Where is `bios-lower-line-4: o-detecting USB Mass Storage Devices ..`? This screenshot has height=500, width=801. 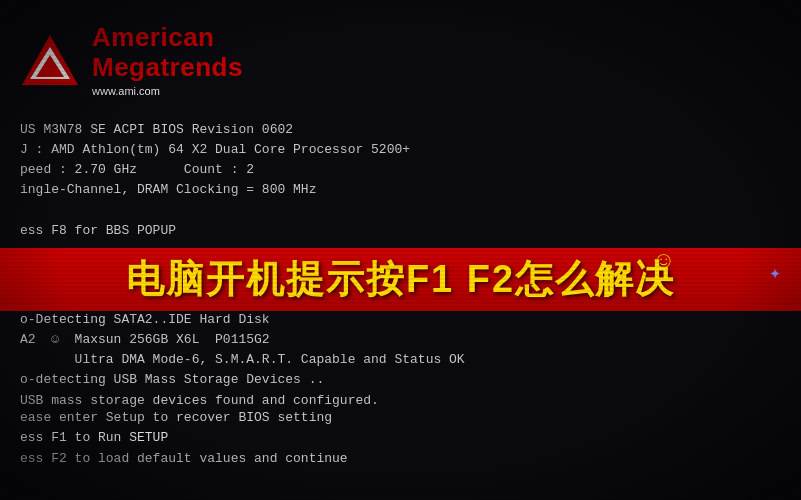
bios-lower-line-4: o-detecting USB Mass Storage Devices .. is located at coordinates (242, 380).